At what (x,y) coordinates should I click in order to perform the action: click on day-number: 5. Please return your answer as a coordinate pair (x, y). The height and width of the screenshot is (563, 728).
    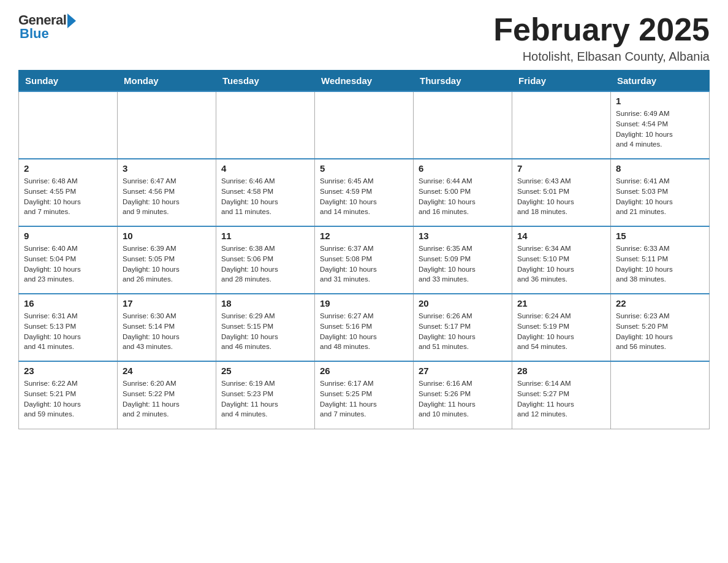
    Looking at the image, I should click on (364, 168).